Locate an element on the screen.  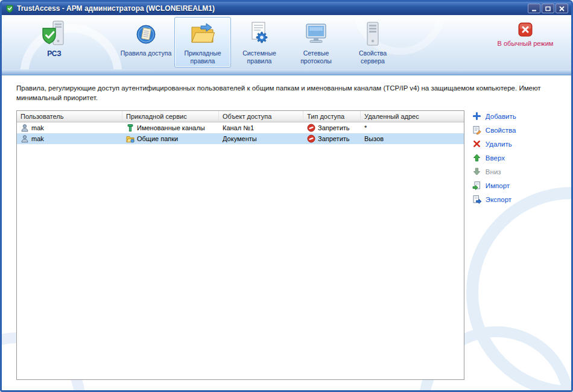
toolbar-item-applied-rules: Прикладные правила is located at coordinates (203, 42).